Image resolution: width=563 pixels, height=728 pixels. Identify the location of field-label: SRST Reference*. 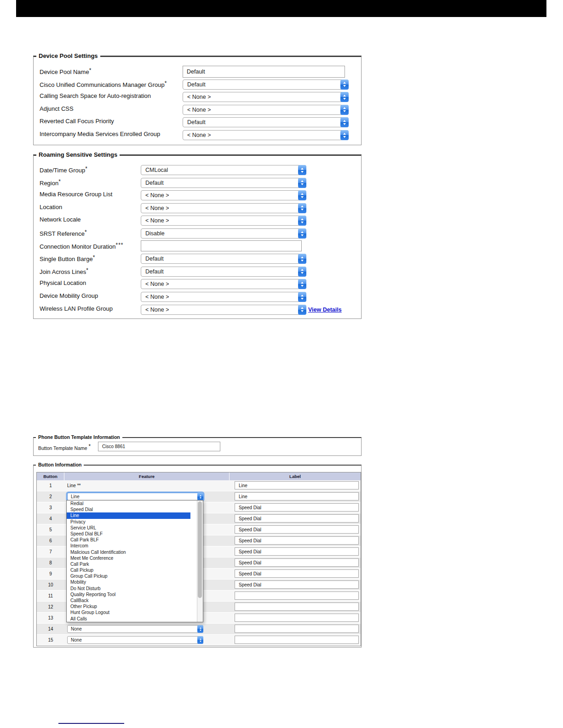
(63, 233).